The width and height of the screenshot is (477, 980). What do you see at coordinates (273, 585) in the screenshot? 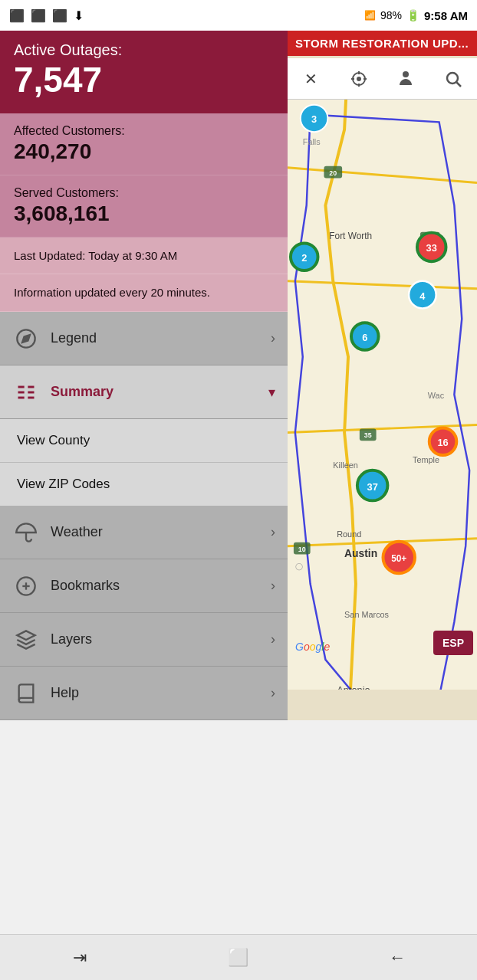
I see `bookmarks-chevron: ›` at bounding box center [273, 585].